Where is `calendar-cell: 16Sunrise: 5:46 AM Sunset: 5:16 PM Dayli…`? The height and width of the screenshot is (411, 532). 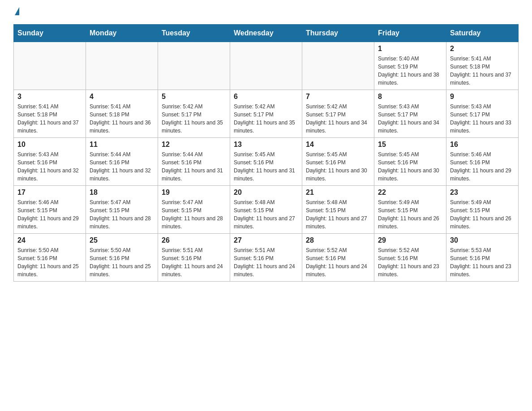
calendar-cell: 16Sunrise: 5:46 AM Sunset: 5:16 PM Dayli… is located at coordinates (483, 162).